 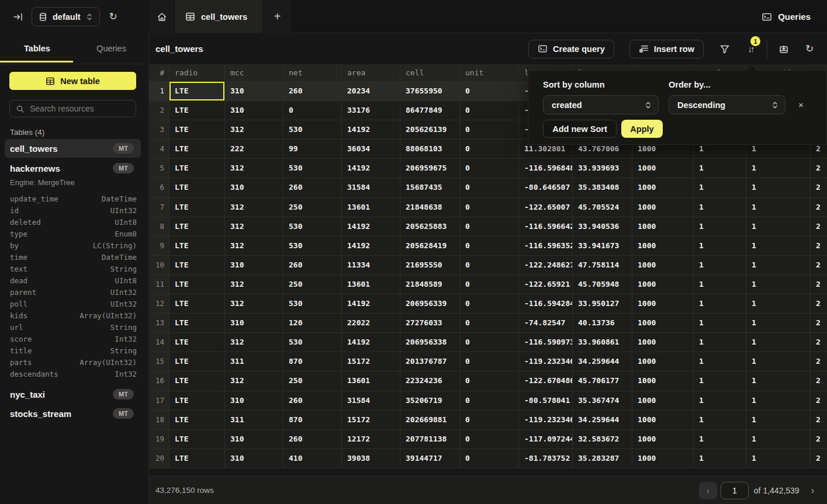 I want to click on filter-button, so click(x=725, y=49).